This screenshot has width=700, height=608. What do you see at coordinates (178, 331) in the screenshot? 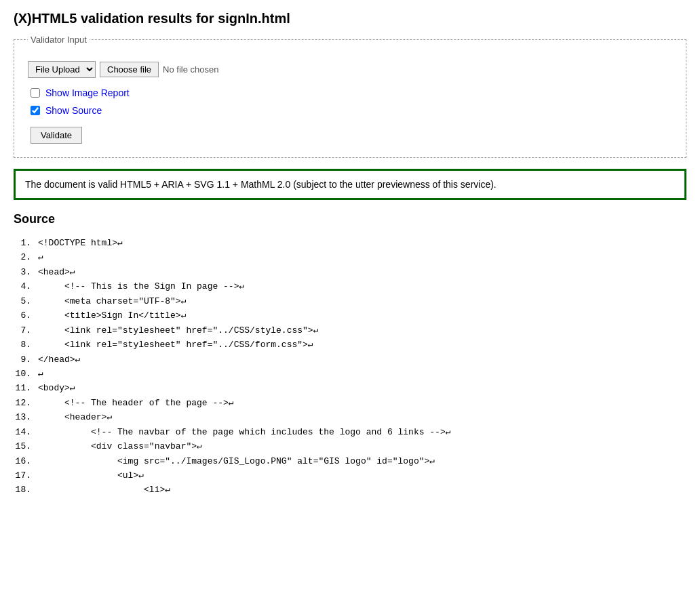
I see `line-content: <link rel="stylesheet" href="../CSS/styl…` at bounding box center [178, 331].